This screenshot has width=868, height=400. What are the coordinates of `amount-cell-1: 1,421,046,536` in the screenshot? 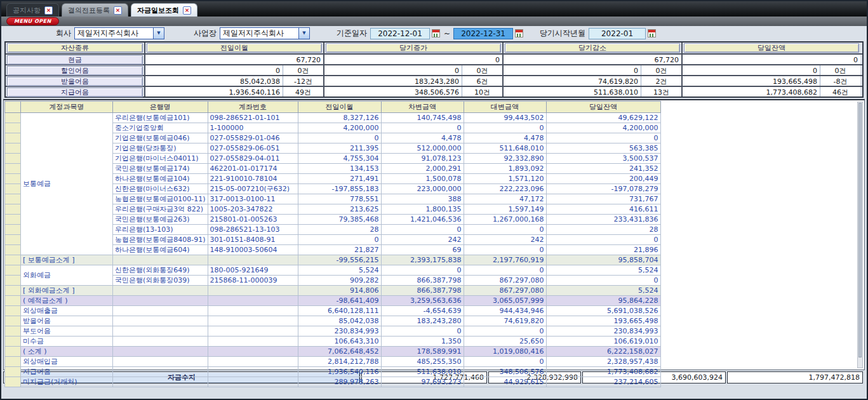 It's located at (422, 220).